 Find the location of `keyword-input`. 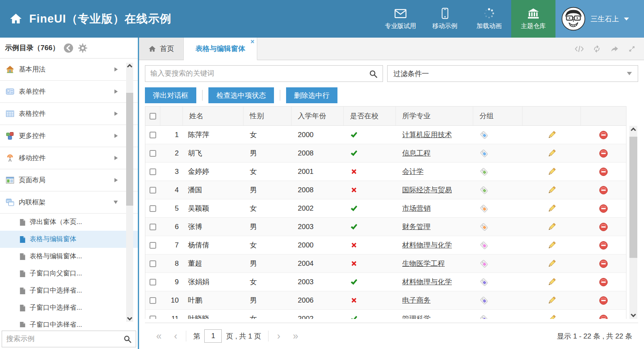

keyword-input is located at coordinates (260, 74).